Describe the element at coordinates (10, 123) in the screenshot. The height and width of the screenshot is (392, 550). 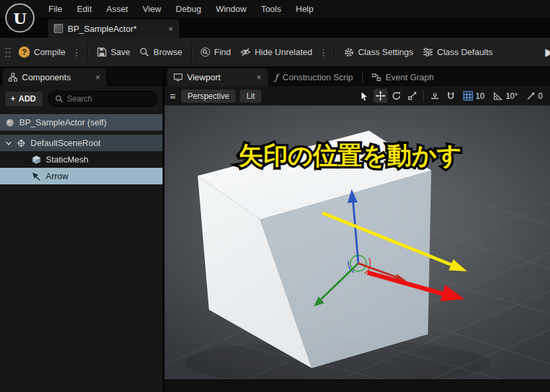
I see `actor-icon` at that location.